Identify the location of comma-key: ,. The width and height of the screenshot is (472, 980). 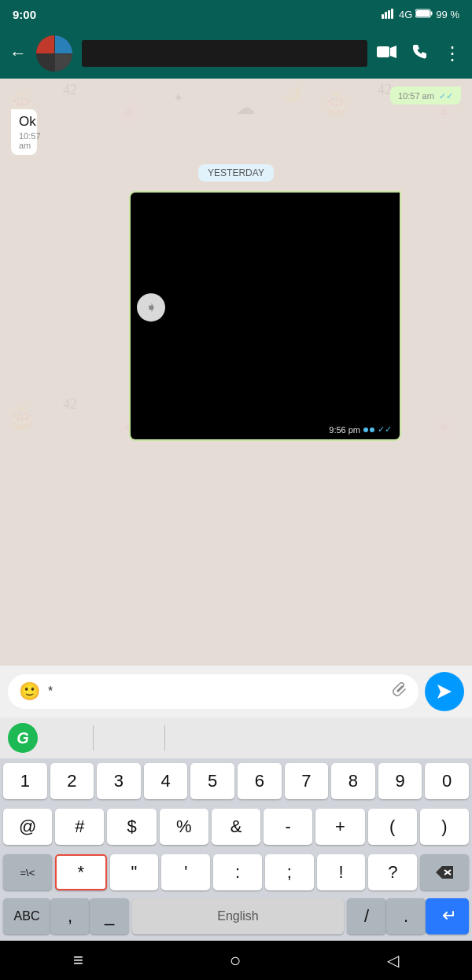
(70, 916).